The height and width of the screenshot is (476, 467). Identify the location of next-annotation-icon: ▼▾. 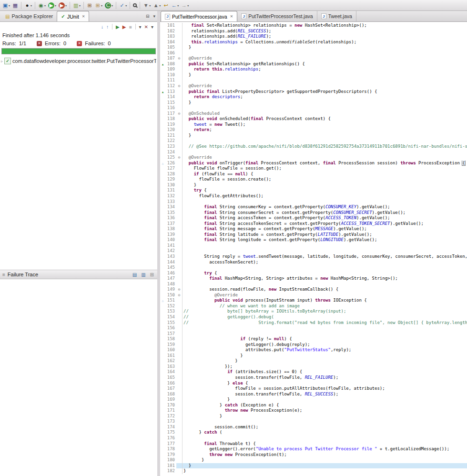
(147, 5).